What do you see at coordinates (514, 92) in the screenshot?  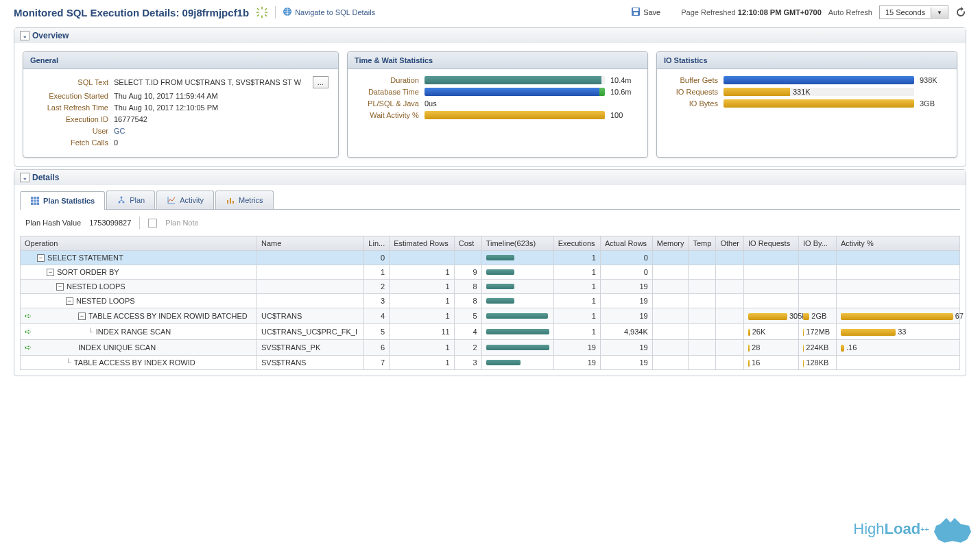 I see `dbtime-bar` at bounding box center [514, 92].